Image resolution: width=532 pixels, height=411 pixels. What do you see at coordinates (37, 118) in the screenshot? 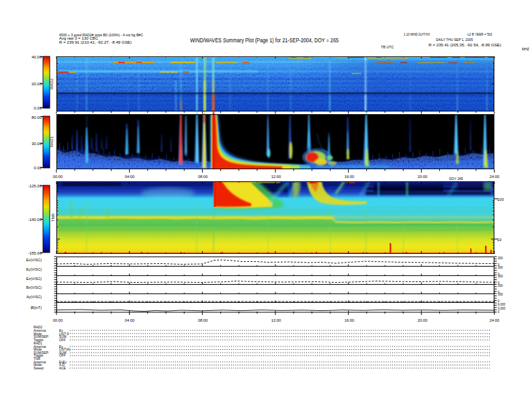
I see `svg-text: 80.00` at bounding box center [37, 118].